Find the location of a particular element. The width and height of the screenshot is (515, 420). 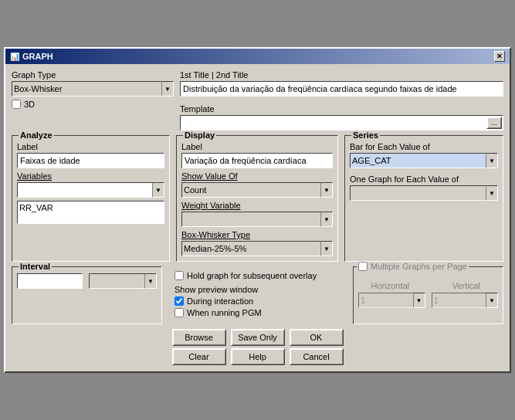

template-label: Template is located at coordinates (341, 109).